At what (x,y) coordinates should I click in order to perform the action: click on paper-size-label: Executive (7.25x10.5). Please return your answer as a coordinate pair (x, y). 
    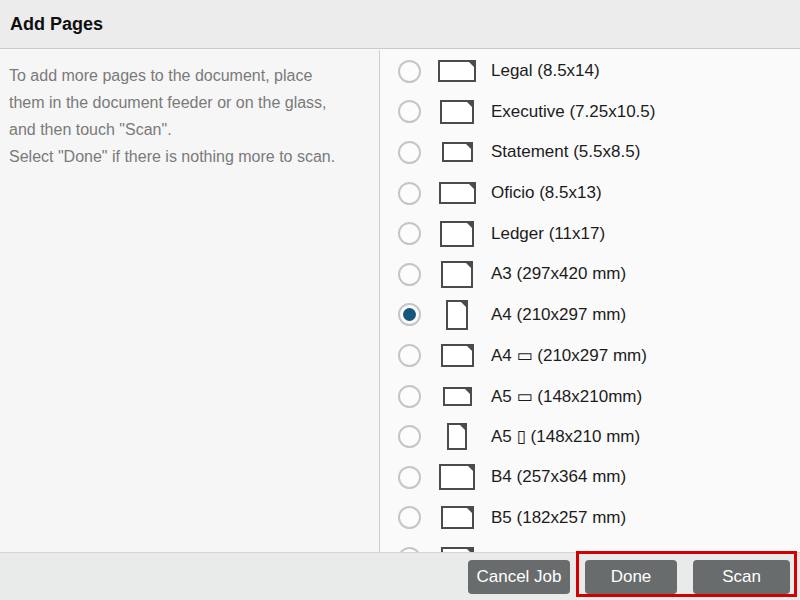
    Looking at the image, I should click on (573, 112).